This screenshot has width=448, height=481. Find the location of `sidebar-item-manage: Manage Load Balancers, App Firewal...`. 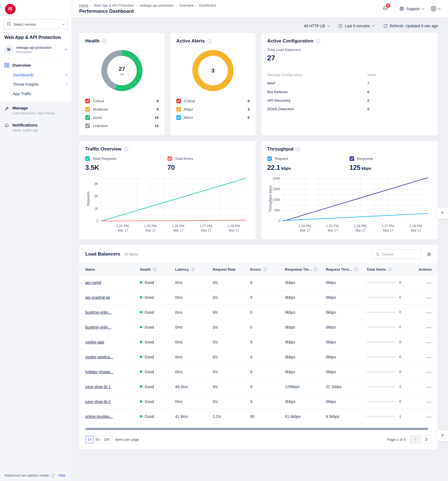

sidebar-item-manage: Manage Load Balancers, App Firewal... is located at coordinates (36, 110).